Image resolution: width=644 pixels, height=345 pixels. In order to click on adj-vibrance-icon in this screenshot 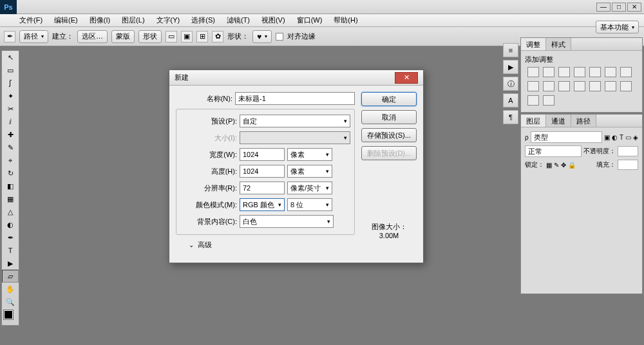, I will do `click(595, 72)`.